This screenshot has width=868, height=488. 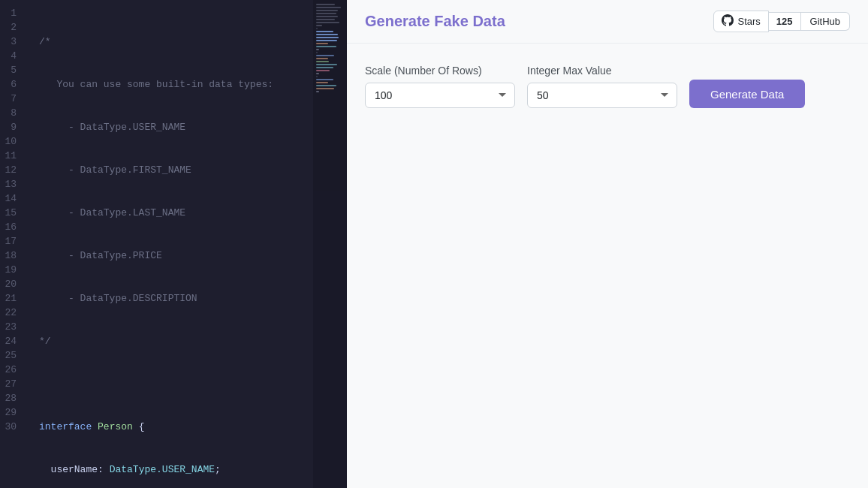 What do you see at coordinates (749, 21) in the screenshot?
I see `stars-label: Stars` at bounding box center [749, 21].